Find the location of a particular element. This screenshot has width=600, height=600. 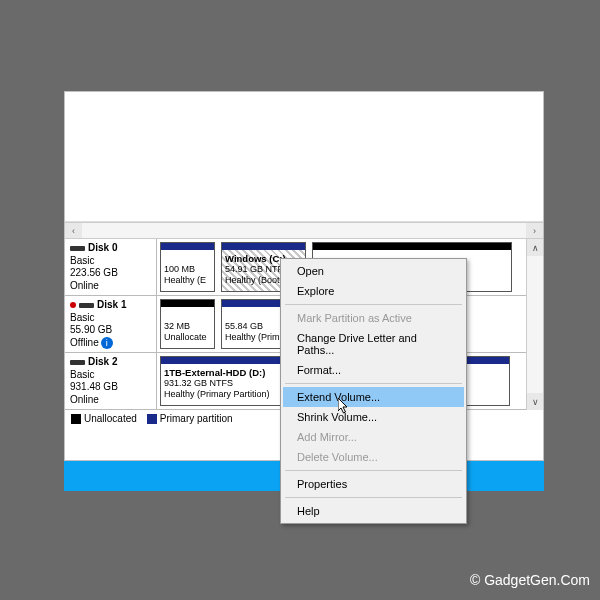

legend-label-primary: Primary partition is located at coordinates (196, 418).